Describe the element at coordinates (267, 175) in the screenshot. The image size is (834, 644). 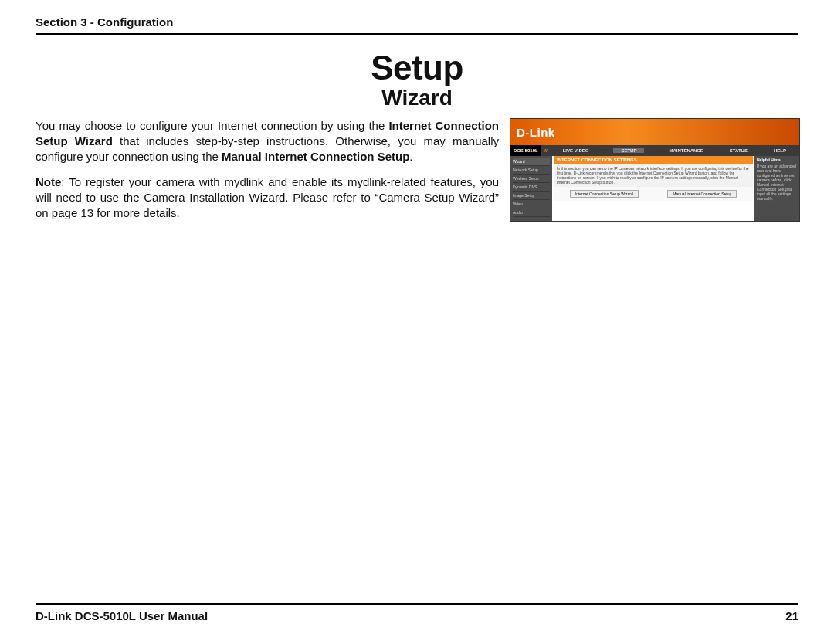
I see `body-text-column: You may choose to configure your Interne…` at that location.